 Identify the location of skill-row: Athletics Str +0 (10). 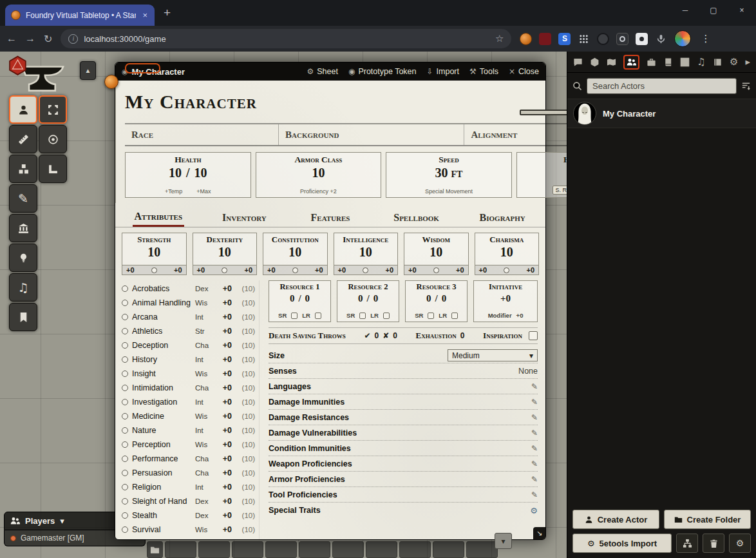
(188, 331).